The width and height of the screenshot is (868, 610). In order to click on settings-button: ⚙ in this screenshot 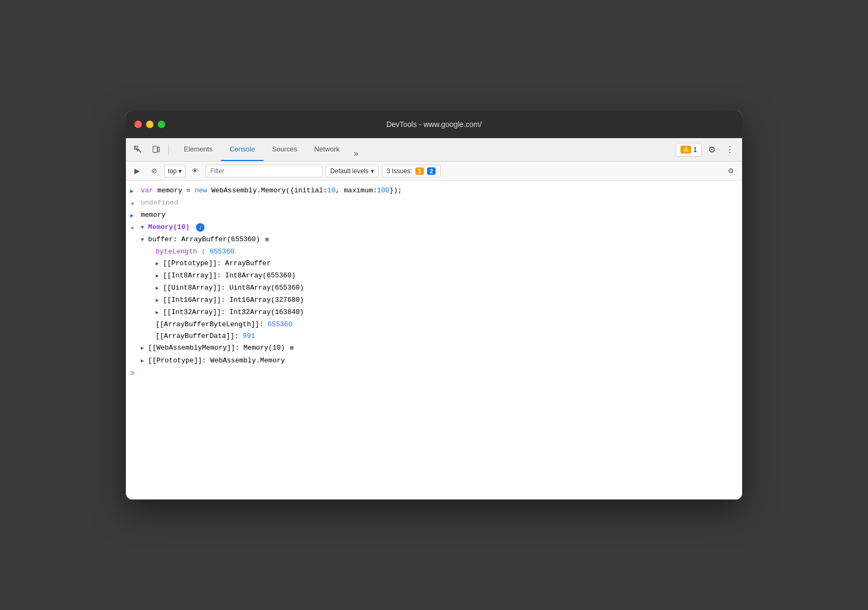, I will do `click(712, 150)`.